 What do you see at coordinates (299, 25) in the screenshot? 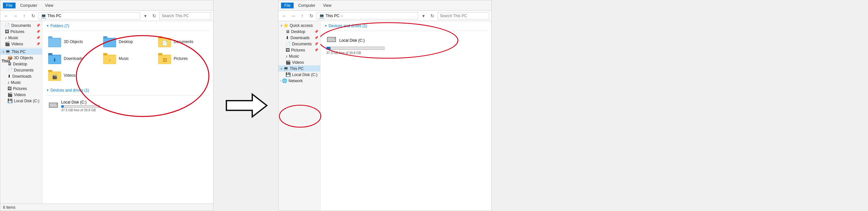
I see `right-sidebar-quickaccess: ∨ ⭐ Quick access` at bounding box center [299, 25].